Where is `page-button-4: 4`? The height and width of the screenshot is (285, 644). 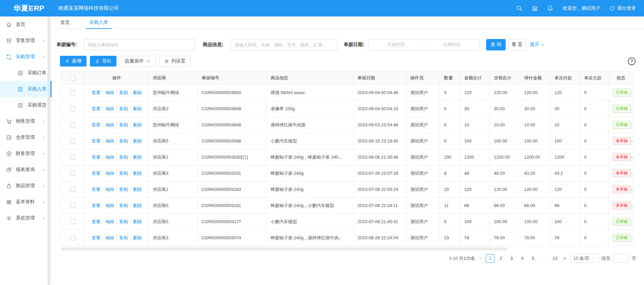 page-button-4: 4 is located at coordinates (522, 258).